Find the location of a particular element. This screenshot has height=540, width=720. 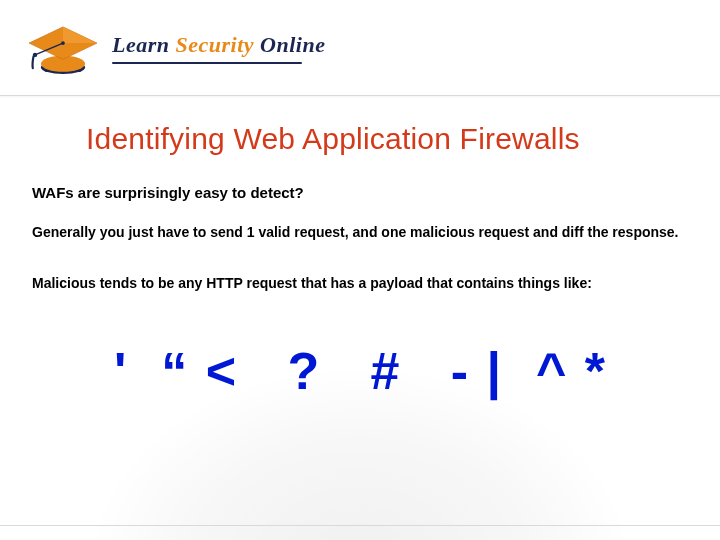

graduation-cap-icon is located at coordinates (63, 49).